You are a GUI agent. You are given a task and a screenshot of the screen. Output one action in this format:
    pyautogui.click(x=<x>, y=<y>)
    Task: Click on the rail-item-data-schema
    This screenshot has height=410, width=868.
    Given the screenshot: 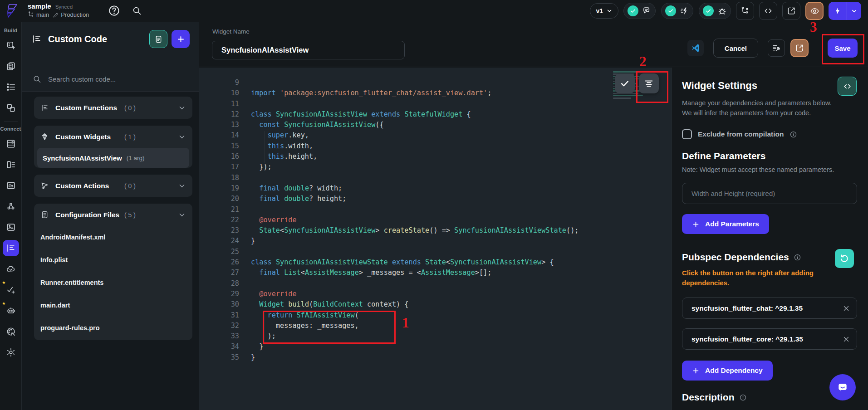 What is the action you would take?
    pyautogui.click(x=11, y=165)
    